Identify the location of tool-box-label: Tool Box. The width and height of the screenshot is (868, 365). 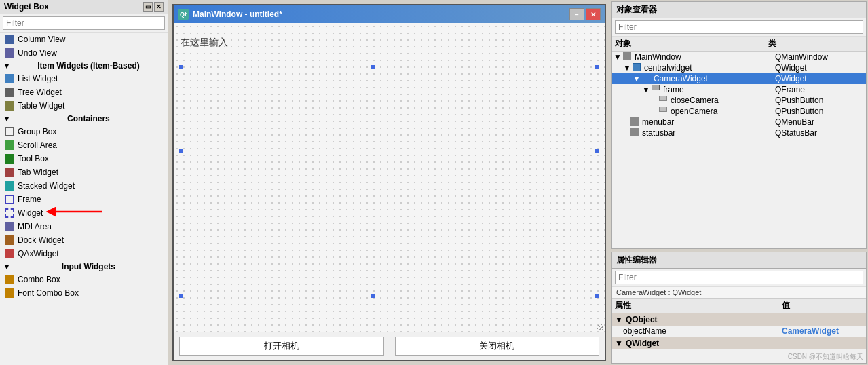
(33, 159).